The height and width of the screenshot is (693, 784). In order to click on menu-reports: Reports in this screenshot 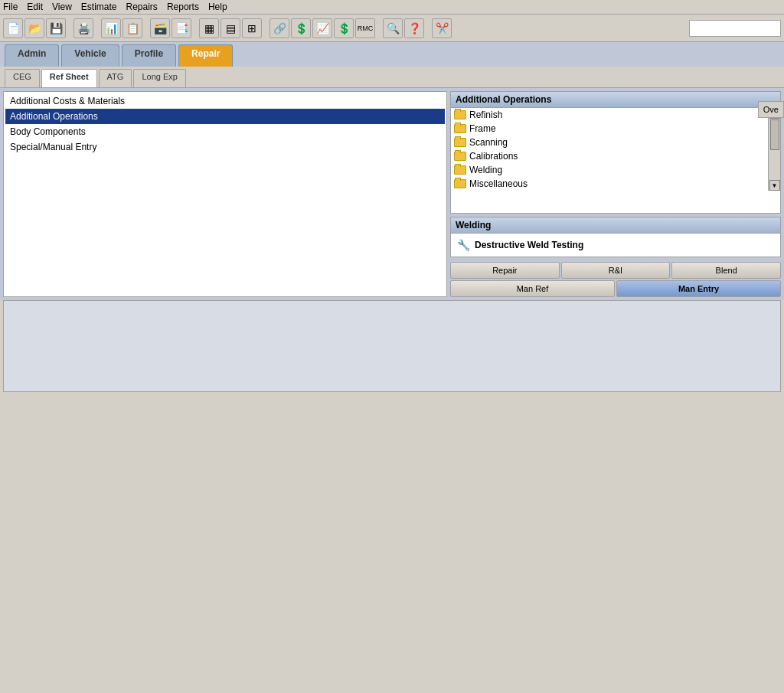, I will do `click(183, 7)`.